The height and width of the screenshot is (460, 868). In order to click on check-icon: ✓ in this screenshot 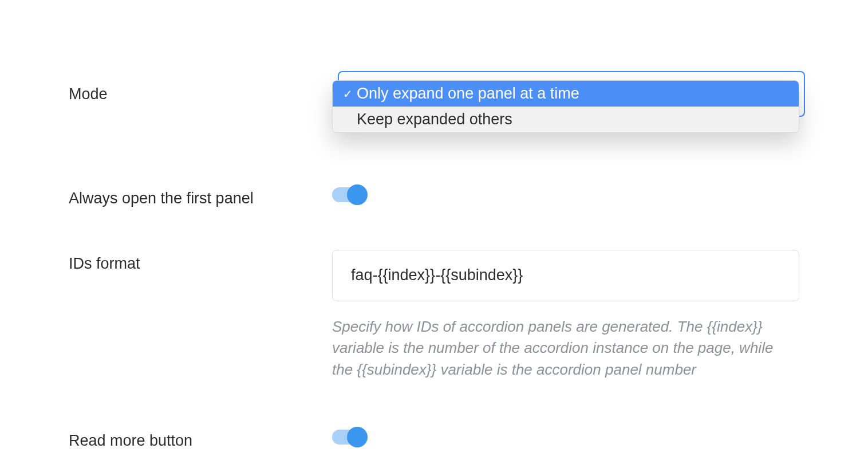, I will do `click(348, 94)`.